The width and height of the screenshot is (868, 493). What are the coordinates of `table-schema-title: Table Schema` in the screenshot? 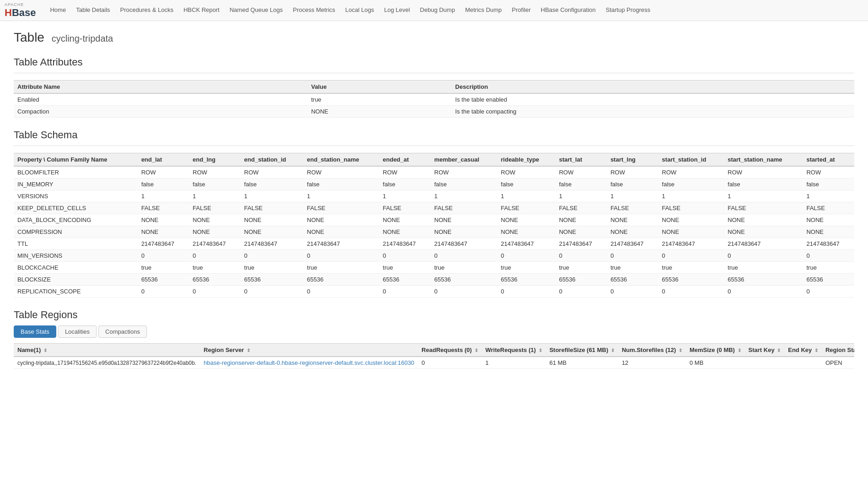 It's located at (434, 135).